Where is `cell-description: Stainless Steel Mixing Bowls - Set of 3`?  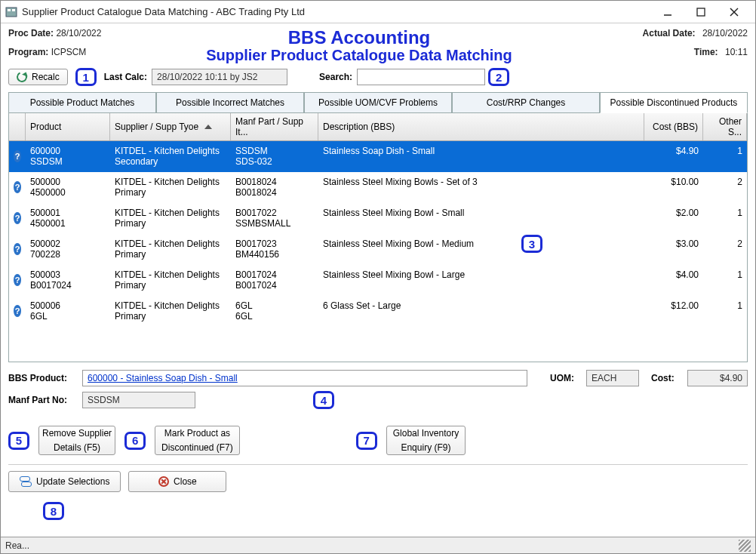
cell-description: Stainless Steel Mixing Bowls - Set of 3 is located at coordinates (481, 187).